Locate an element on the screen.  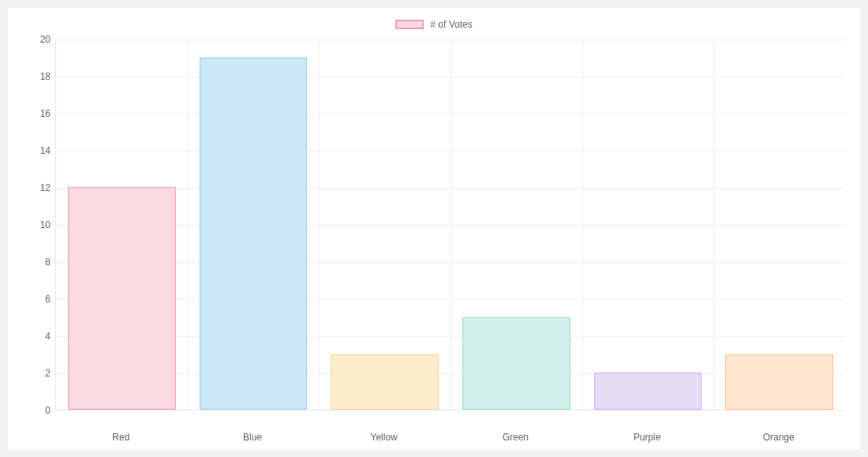
y-tick-label: 8 is located at coordinates (37, 262).